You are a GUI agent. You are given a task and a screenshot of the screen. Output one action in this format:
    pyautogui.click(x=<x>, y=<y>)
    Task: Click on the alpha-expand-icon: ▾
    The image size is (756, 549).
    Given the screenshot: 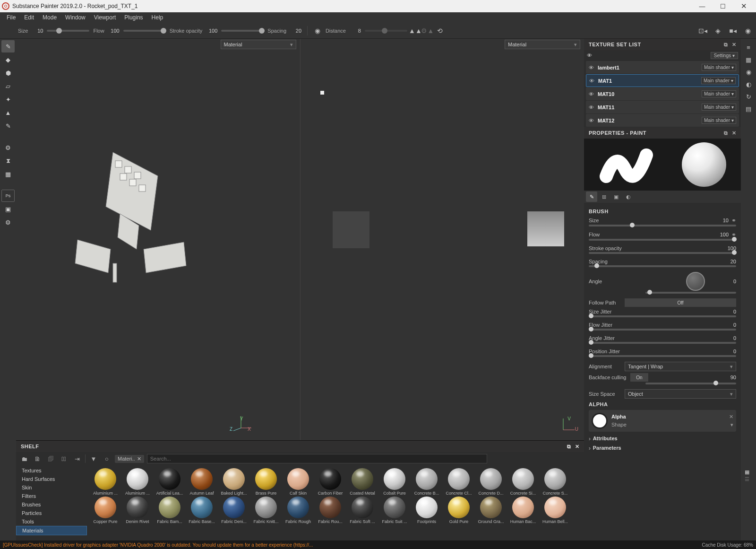 What is the action you would take?
    pyautogui.click(x=732, y=425)
    